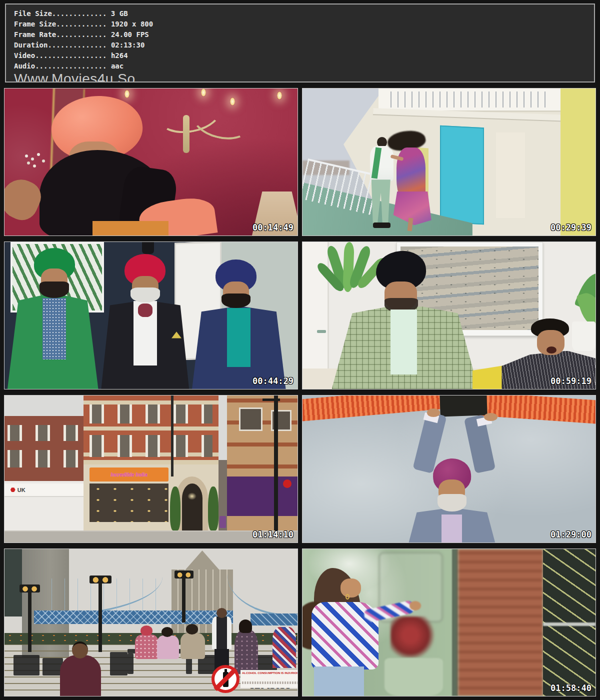  Describe the element at coordinates (584, 336) in the screenshot. I see `white-planter` at that location.